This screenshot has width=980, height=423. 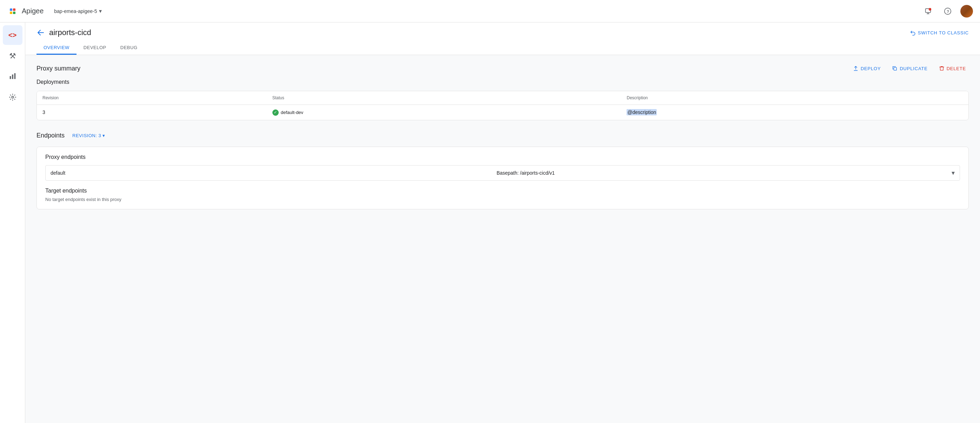 What do you see at coordinates (871, 68) in the screenshot?
I see `deploy-label: DEPLOY` at bounding box center [871, 68].